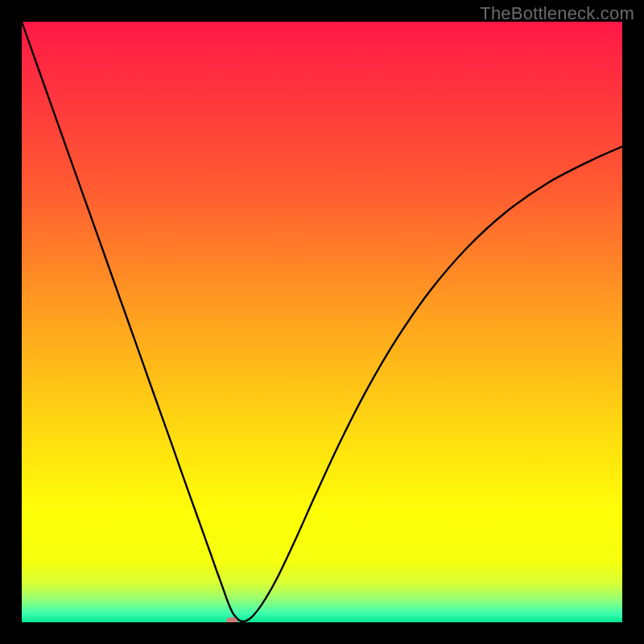  I want to click on optimal-point-marker, so click(232, 620).